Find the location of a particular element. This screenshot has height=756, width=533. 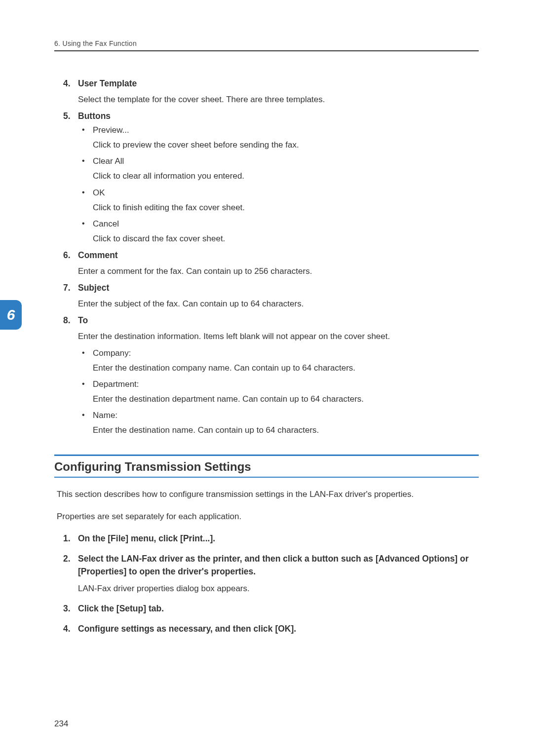

list-item: • Preview... Click to preview the cover … is located at coordinates (276, 138).